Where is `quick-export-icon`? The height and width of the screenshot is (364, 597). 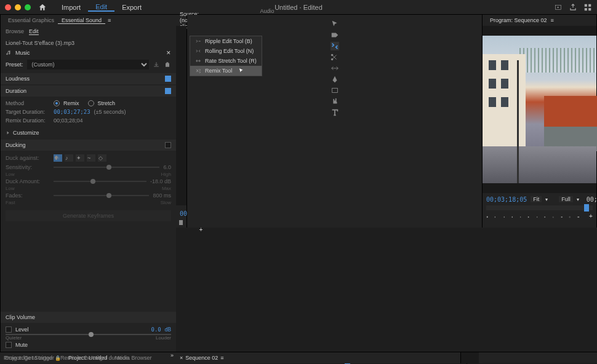
quick-export-icon is located at coordinates (558, 7).